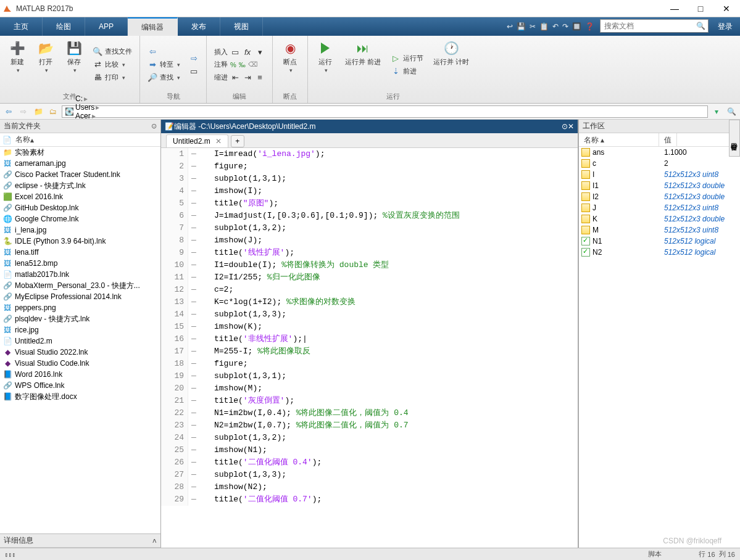  What do you see at coordinates (64, 27) in the screenshot?
I see `ribbon-tab-1: 绘图` at bounding box center [64, 27].